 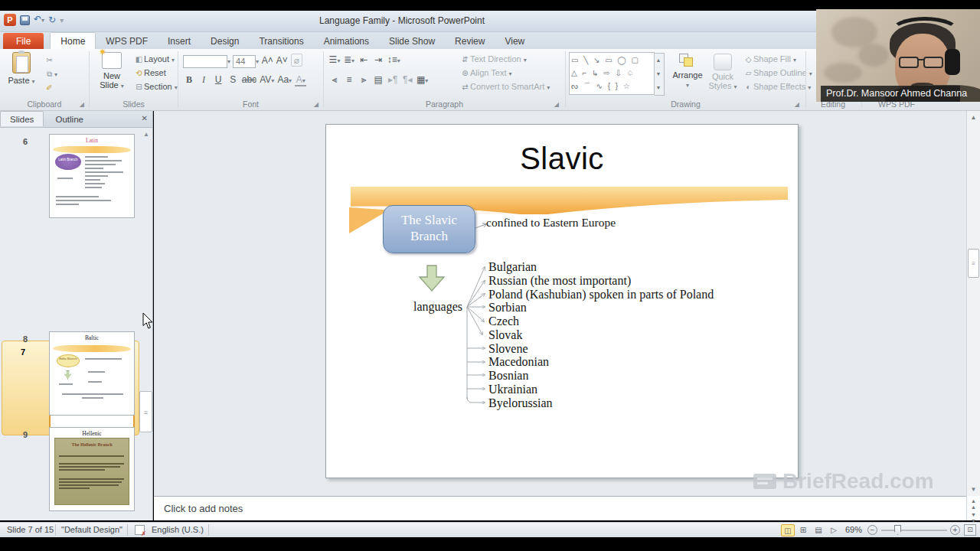 What do you see at coordinates (49, 60) in the screenshot?
I see `cut-button: ✂` at bounding box center [49, 60].